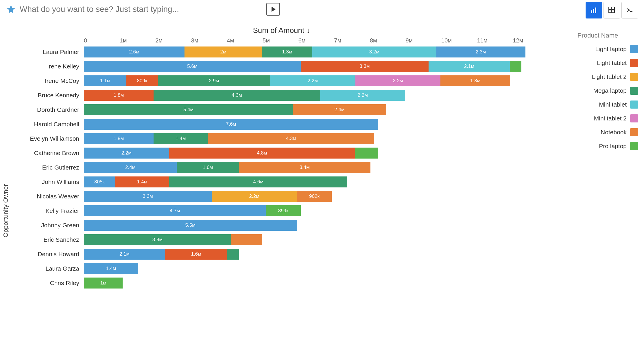  Describe the element at coordinates (142, 182) in the screenshot. I see `bar-segment: 1.4м` at that location.